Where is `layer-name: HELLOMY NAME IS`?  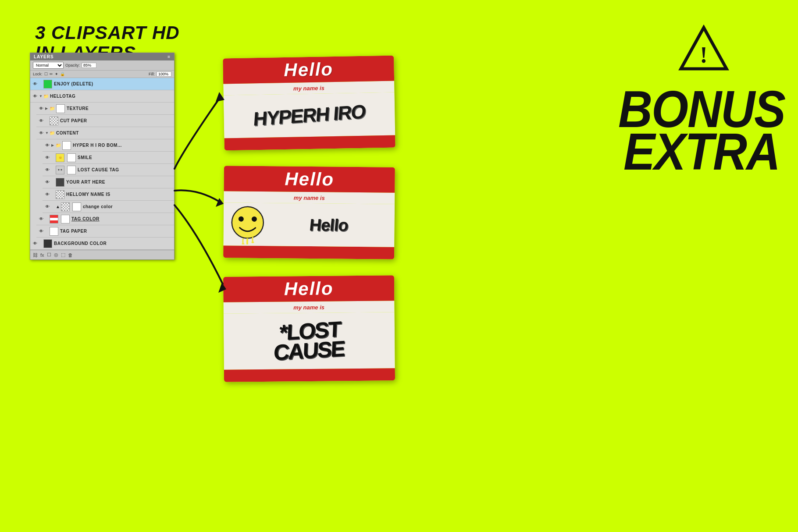 layer-name: HELLOMY NAME IS is located at coordinates (89, 195).